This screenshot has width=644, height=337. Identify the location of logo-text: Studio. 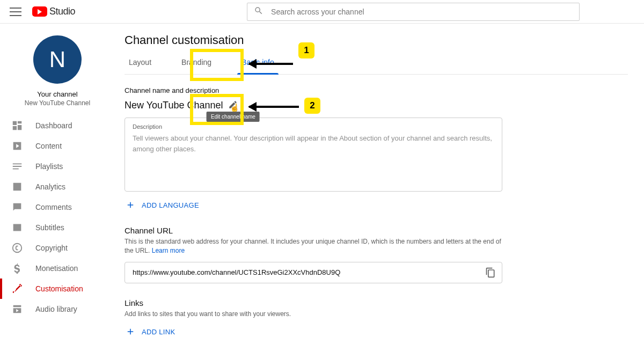
(62, 12).